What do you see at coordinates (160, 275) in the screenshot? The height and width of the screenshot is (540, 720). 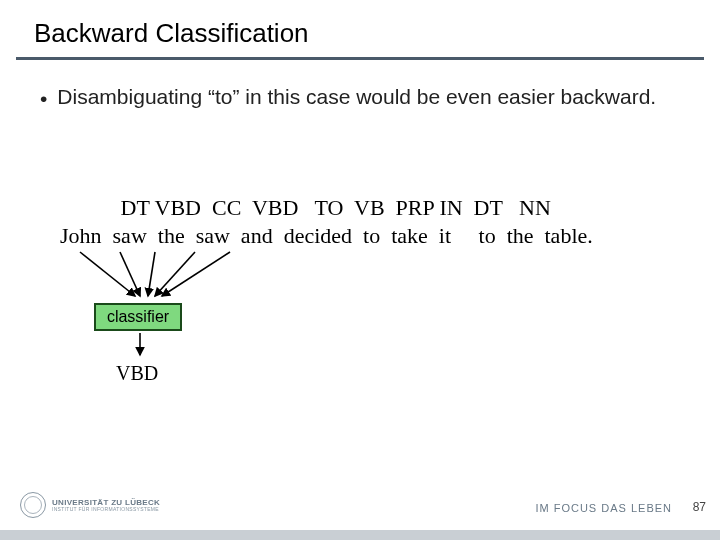 I see `input-arrows` at bounding box center [160, 275].